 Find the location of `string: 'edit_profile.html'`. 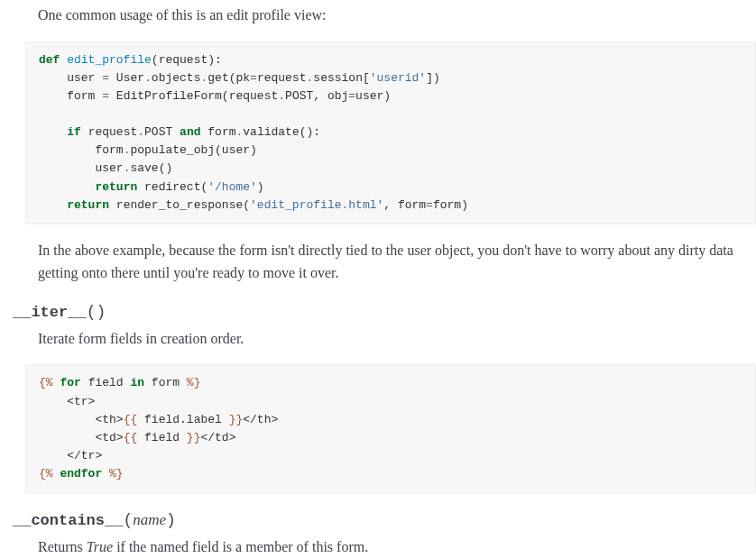

string: 'edit_profile.html' is located at coordinates (317, 206).